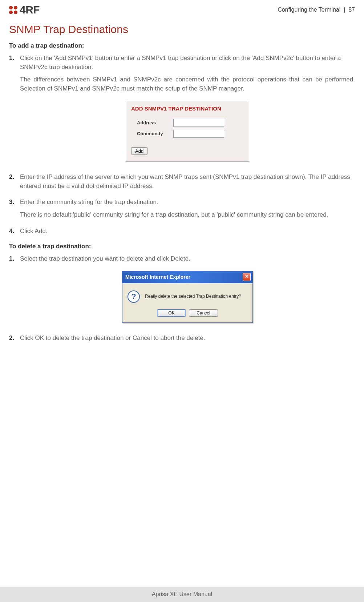  What do you see at coordinates (182, 182) in the screenshot?
I see `list-item: Enter the IP address of the server to wh…` at bounding box center [182, 182].